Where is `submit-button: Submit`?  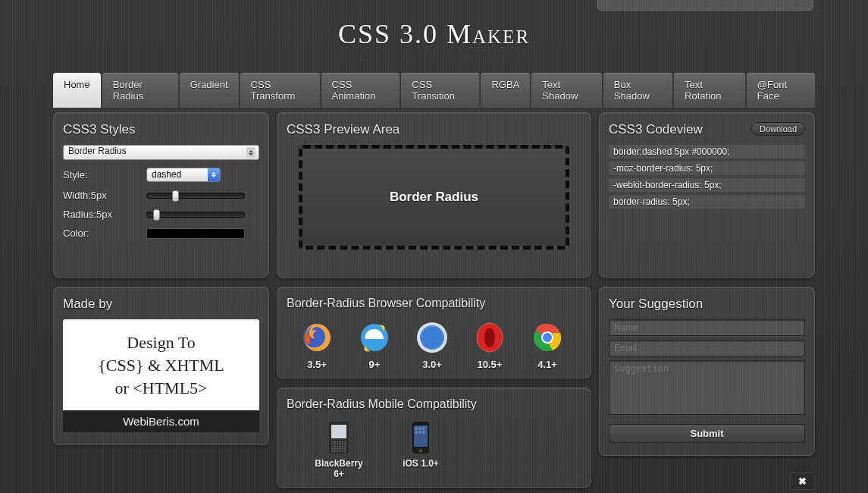 submit-button: Submit is located at coordinates (707, 434).